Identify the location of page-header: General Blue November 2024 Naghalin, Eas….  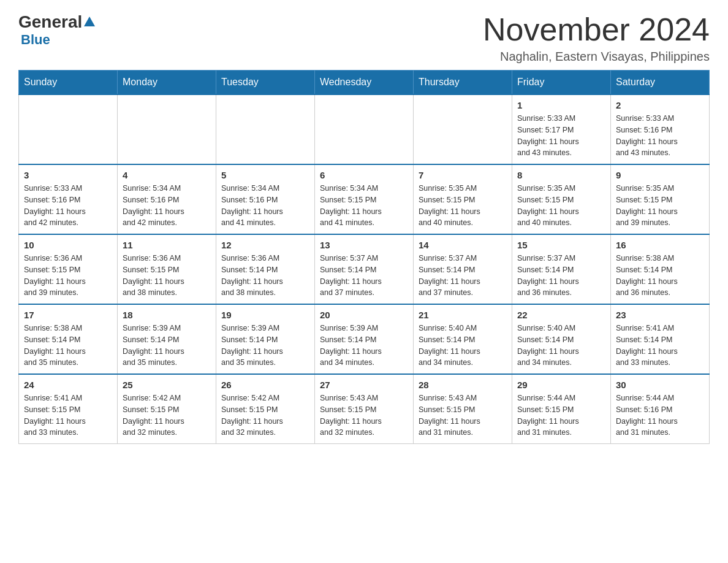
(364, 38).